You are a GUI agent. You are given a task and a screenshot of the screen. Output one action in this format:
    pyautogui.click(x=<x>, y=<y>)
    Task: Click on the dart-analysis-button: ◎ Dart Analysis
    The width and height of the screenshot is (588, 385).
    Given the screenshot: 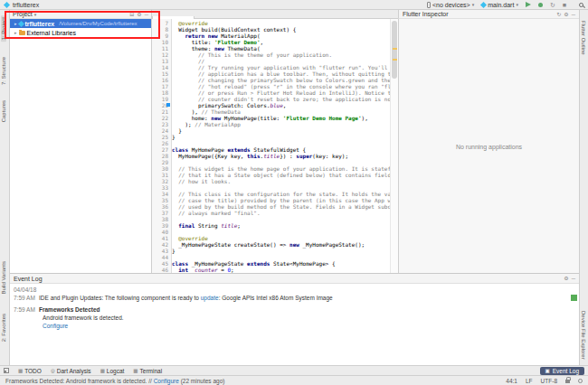 What is the action you would take?
    pyautogui.click(x=71, y=371)
    